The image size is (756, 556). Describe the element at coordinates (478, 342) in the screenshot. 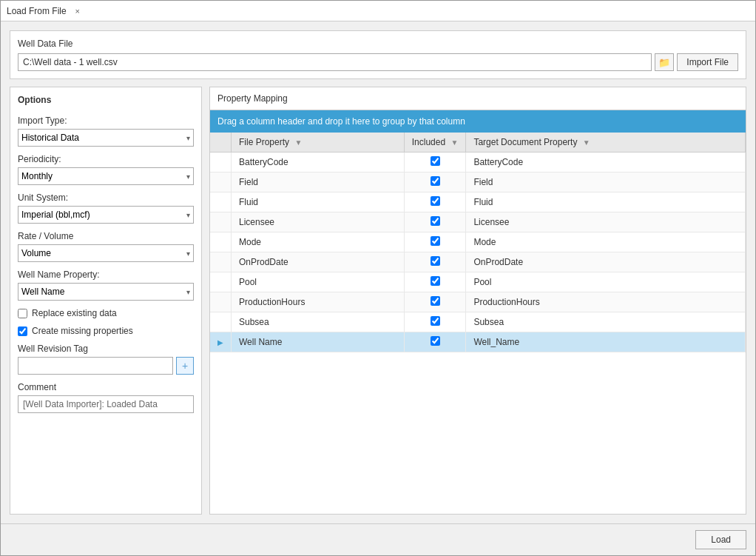

I see `table-row: ▶Well NameWell_Name` at that location.